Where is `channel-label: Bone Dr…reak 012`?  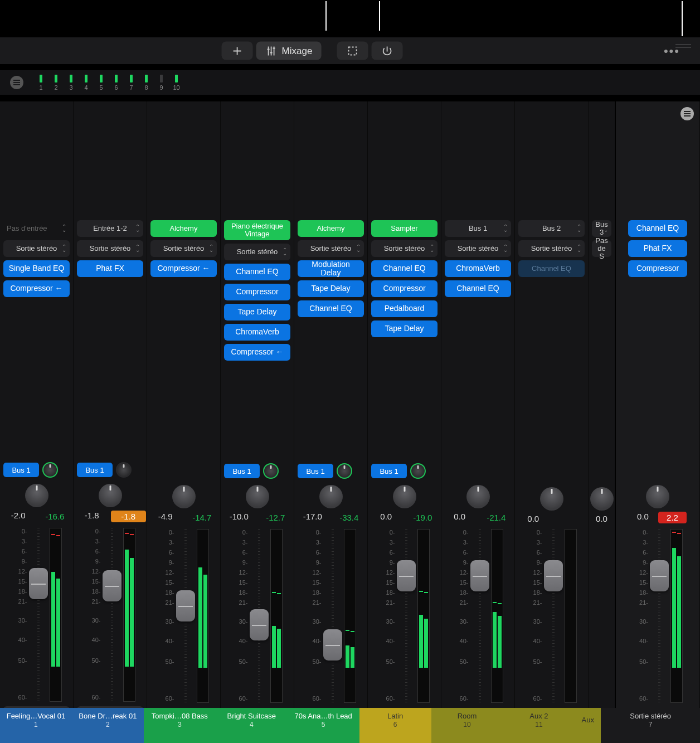
channel-label: Bone Dr…reak 012 is located at coordinates (108, 720).